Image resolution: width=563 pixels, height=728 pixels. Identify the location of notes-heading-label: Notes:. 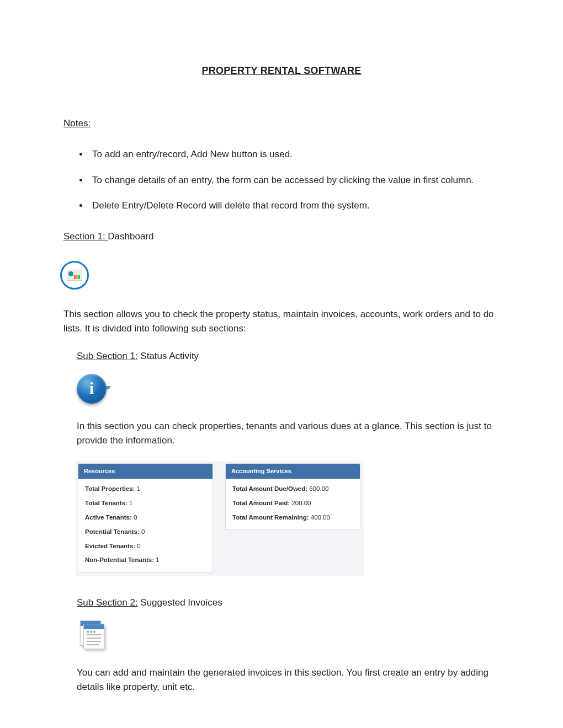
(77, 124).